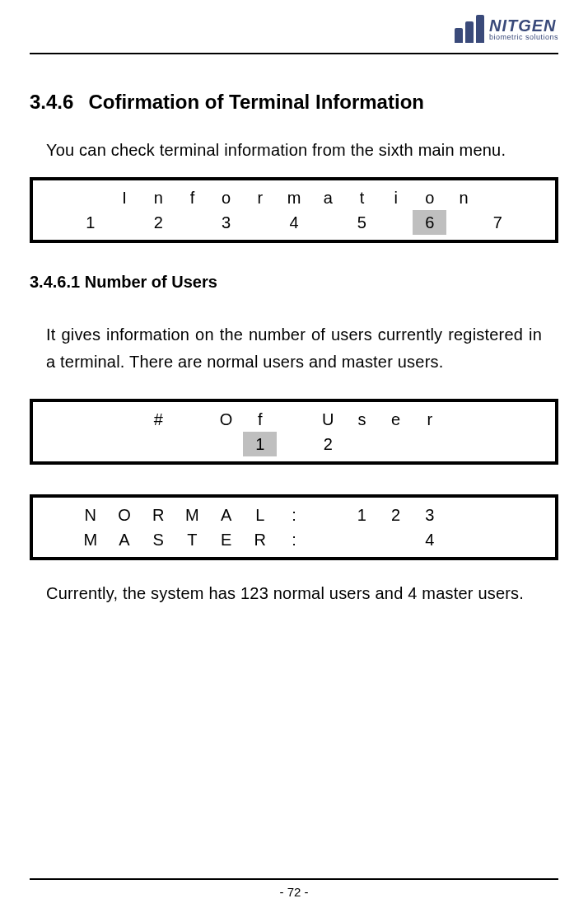 The width and height of the screenshot is (588, 917). What do you see at coordinates (294, 150) in the screenshot?
I see `intro-text: You can check terminal information from …` at bounding box center [294, 150].